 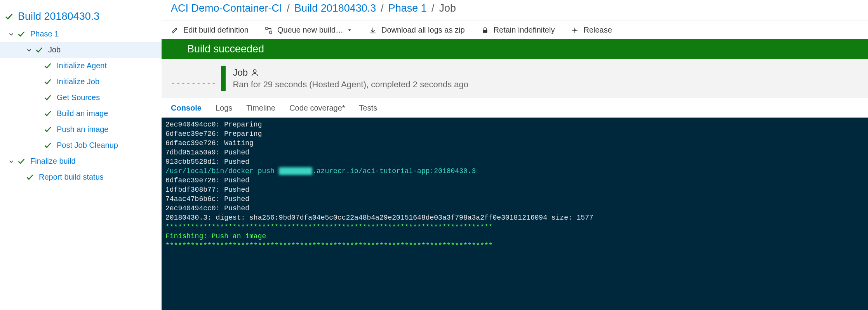 What do you see at coordinates (207, 190) in the screenshot?
I see `console-line: 1dfbdf308b77: Pushed` at bounding box center [207, 190].